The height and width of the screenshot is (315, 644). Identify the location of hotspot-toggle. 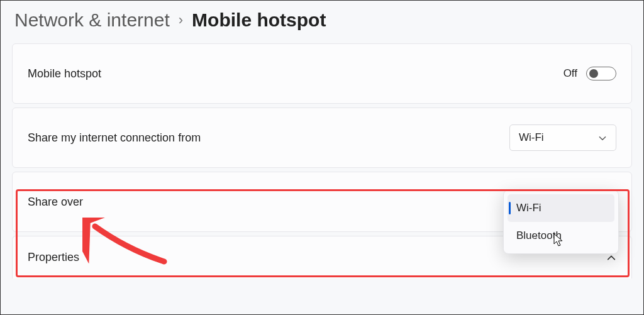
(601, 74).